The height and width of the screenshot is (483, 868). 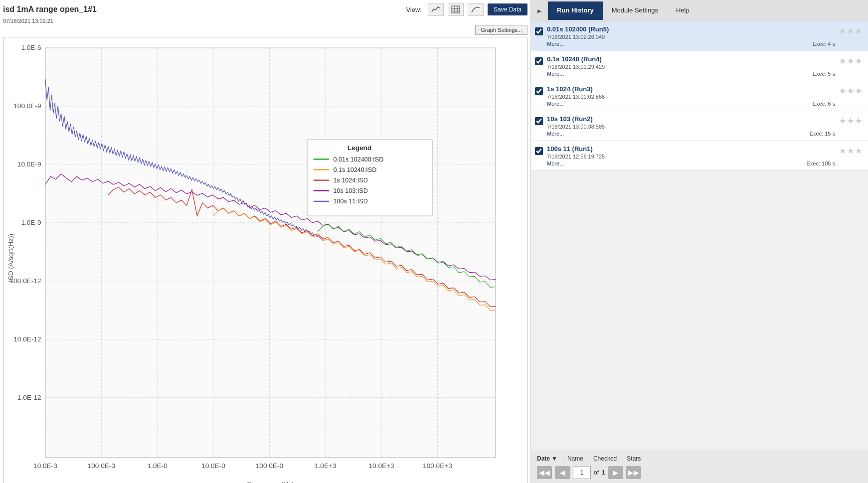 What do you see at coordinates (851, 151) in the screenshot?
I see `star-1-2: ★` at bounding box center [851, 151].